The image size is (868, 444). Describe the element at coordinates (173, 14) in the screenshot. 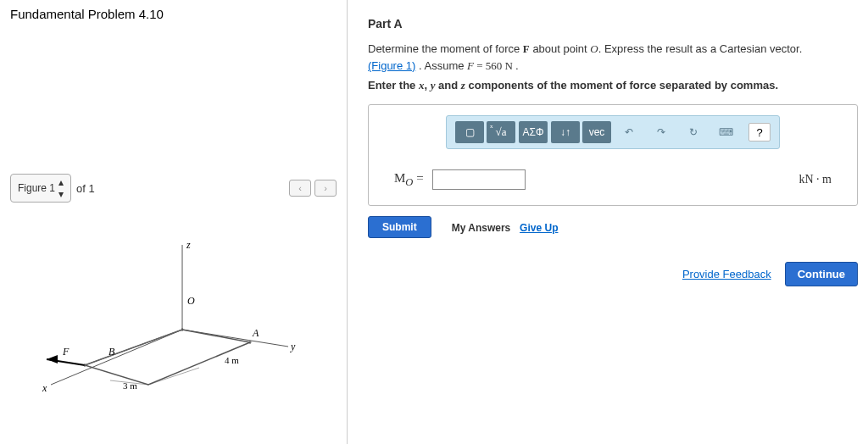

I see `problem-title: Fundamental Problem 4.10` at that location.